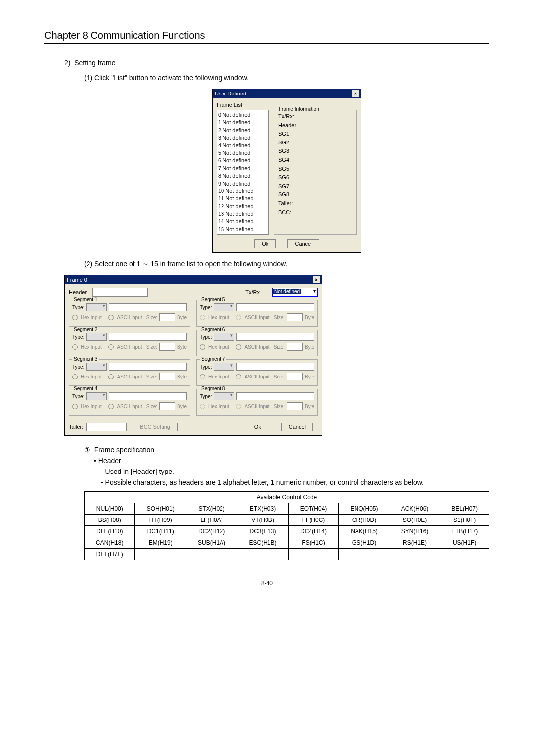  What do you see at coordinates (155, 427) in the screenshot?
I see `bcc-setting-button: BCC Setting` at bounding box center [155, 427].